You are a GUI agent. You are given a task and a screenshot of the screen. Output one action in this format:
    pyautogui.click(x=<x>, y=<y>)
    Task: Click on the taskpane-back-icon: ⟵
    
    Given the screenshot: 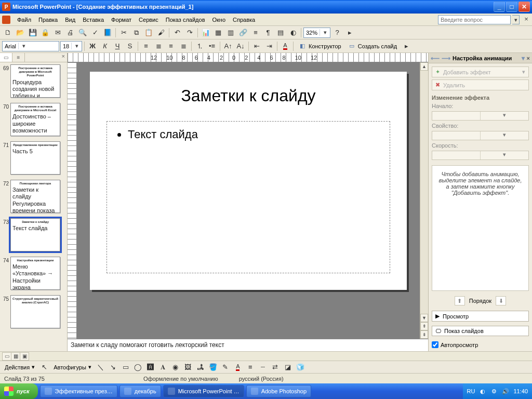 What is the action you would take?
    pyautogui.click(x=435, y=58)
    